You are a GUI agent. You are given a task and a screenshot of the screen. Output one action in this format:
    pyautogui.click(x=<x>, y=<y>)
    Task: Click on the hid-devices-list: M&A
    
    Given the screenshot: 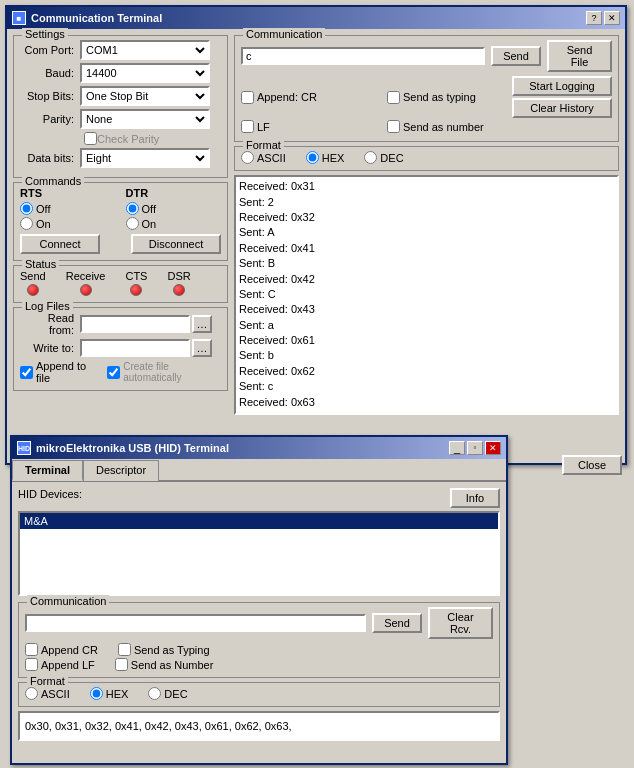 What is the action you would take?
    pyautogui.click(x=259, y=554)
    